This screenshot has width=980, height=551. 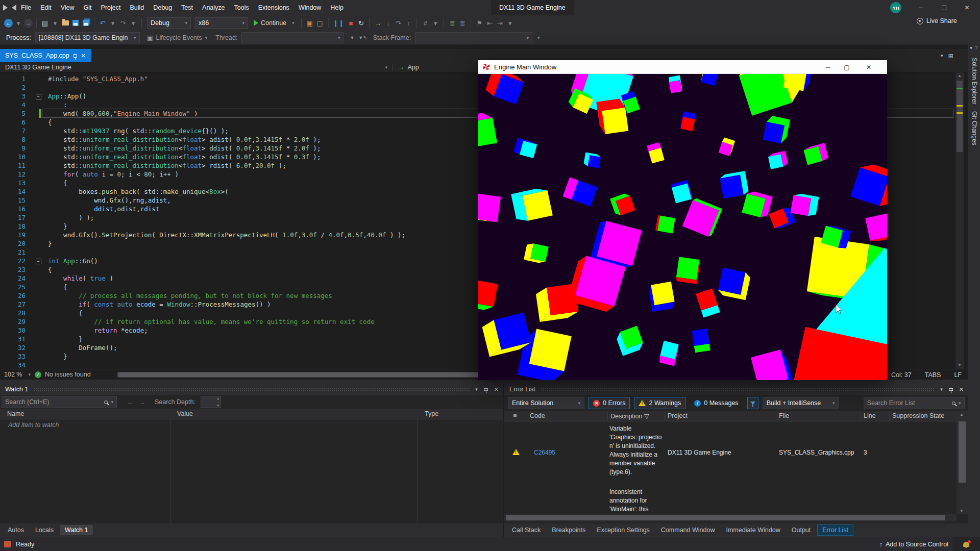 I want to click on code-line: 20}, so click(x=26, y=244).